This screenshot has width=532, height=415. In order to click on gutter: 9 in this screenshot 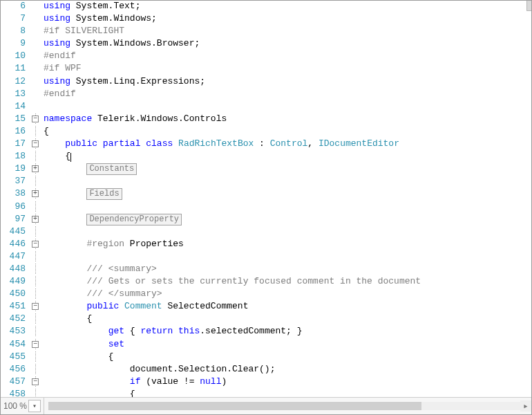, I will do `click(21, 43)`.